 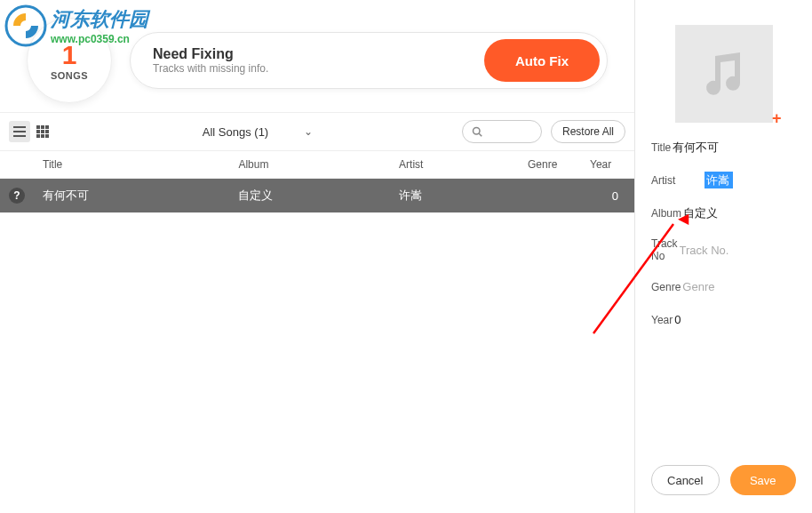 I want to click on music-note-icon, so click(x=724, y=74).